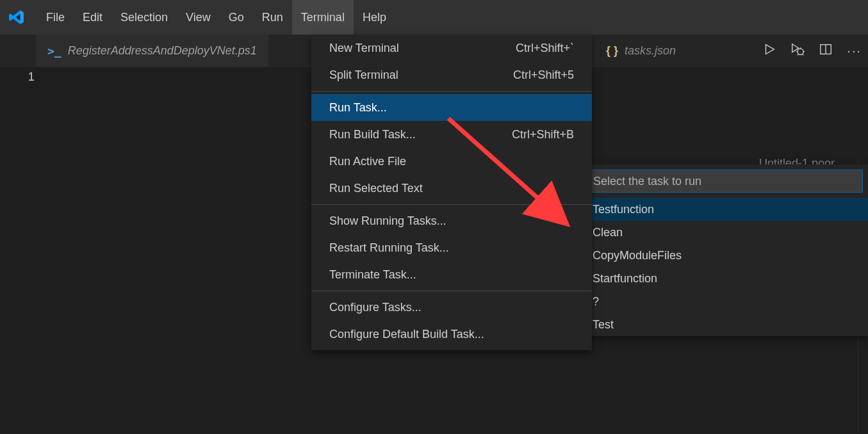 The width and height of the screenshot is (868, 434). What do you see at coordinates (55, 17) in the screenshot?
I see `menu-file: File` at bounding box center [55, 17].